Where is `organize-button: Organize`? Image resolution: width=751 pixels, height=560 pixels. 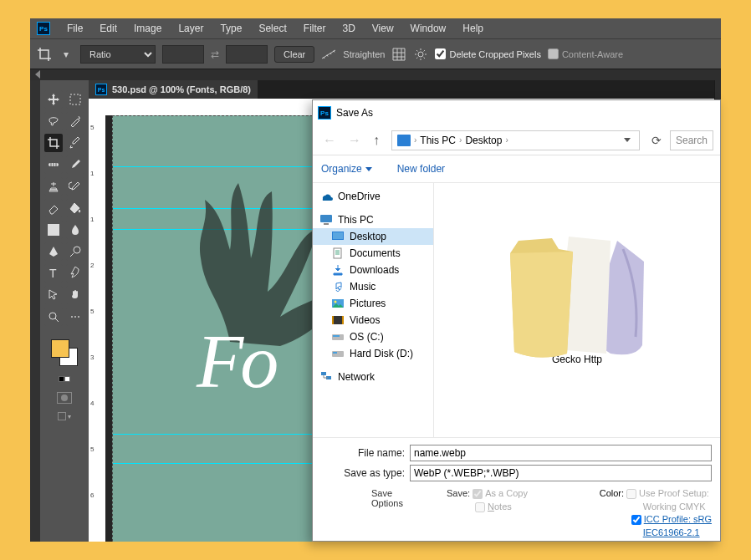 organize-button: Organize is located at coordinates (346, 169).